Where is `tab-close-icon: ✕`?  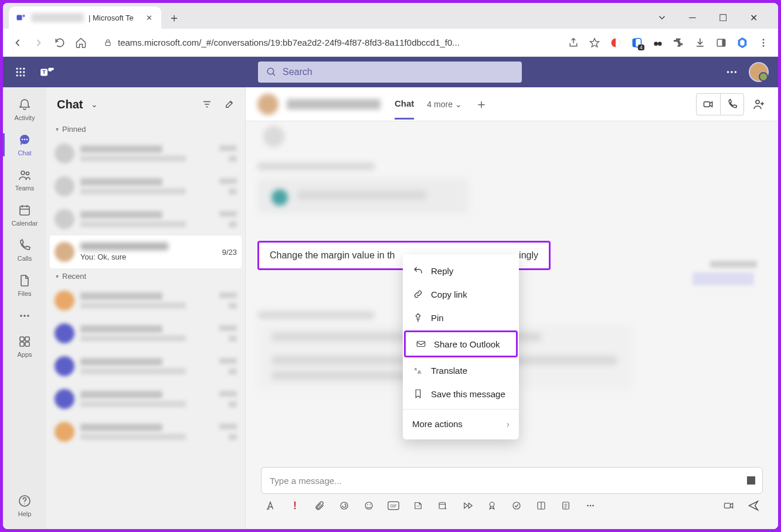 tab-close-icon: ✕ is located at coordinates (150, 18).